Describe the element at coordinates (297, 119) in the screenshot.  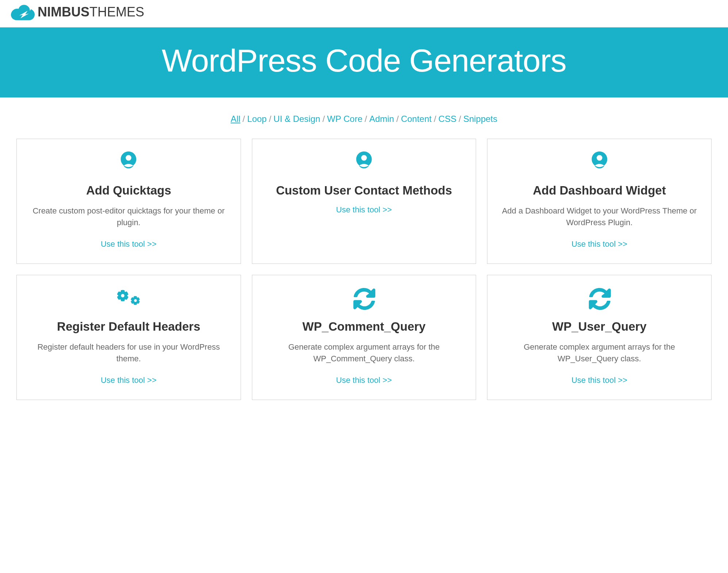
I see `filter-ui-design: UI & Design` at that location.